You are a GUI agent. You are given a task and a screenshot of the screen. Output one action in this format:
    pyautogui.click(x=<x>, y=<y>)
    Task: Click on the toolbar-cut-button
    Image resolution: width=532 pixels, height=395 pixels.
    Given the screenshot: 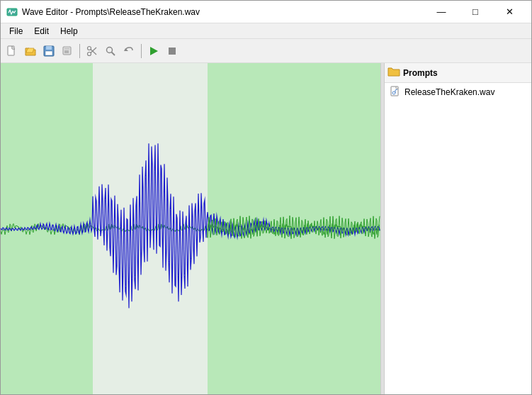 What is the action you would take?
    pyautogui.click(x=92, y=51)
    